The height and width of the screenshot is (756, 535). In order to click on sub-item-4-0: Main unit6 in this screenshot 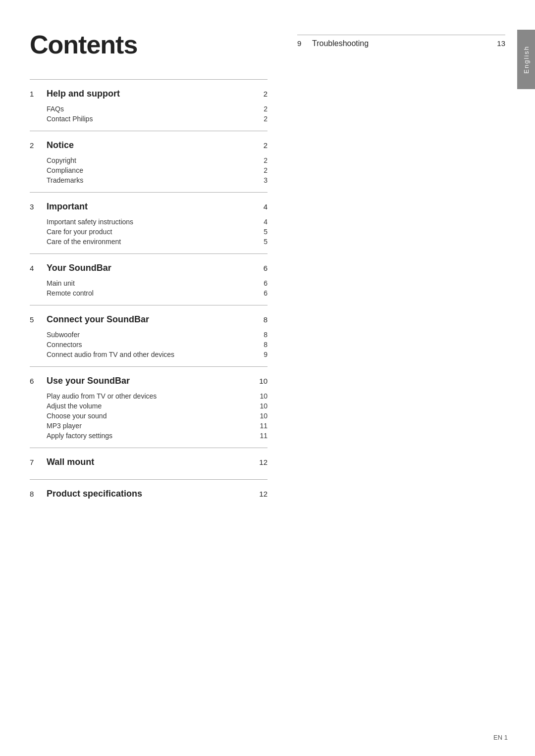, I will do `click(149, 283)`.